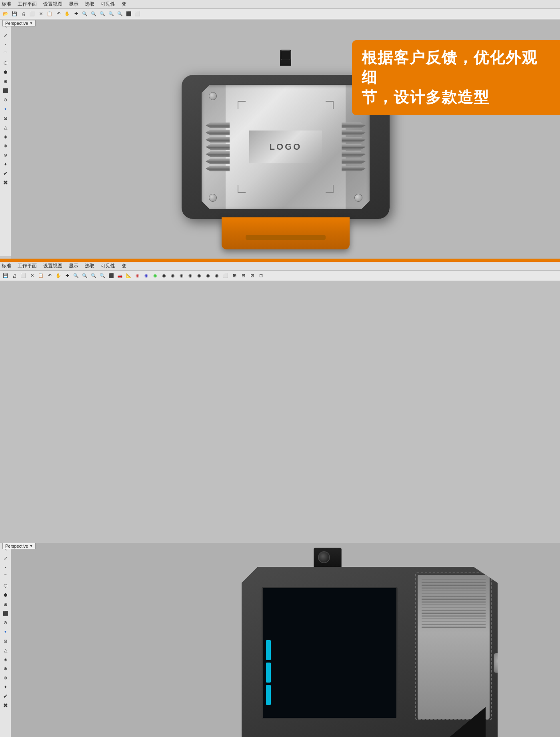  What do you see at coordinates (32, 14) in the screenshot?
I see `viewport-icon: ⬜` at bounding box center [32, 14].